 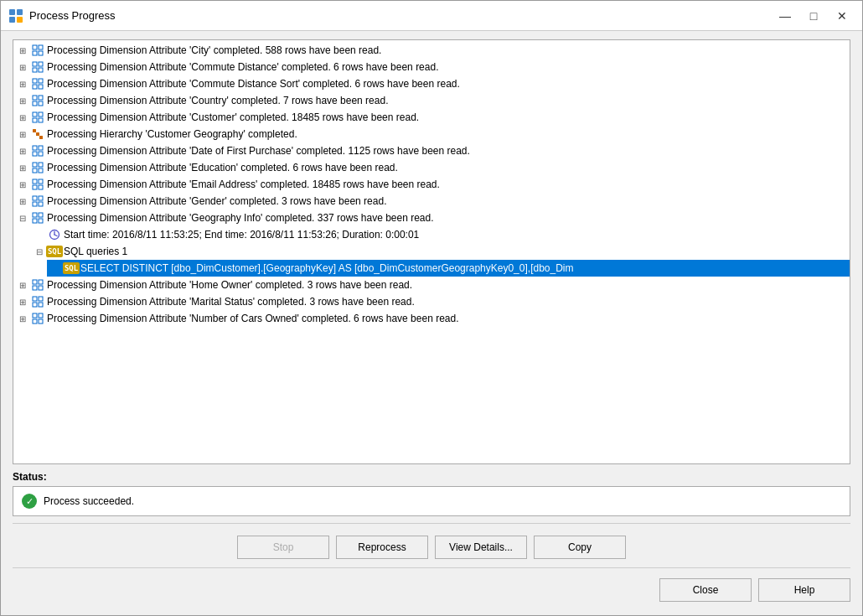 I want to click on log-text: Processing Dimension Attribute 'Customer…, so click(x=233, y=117).